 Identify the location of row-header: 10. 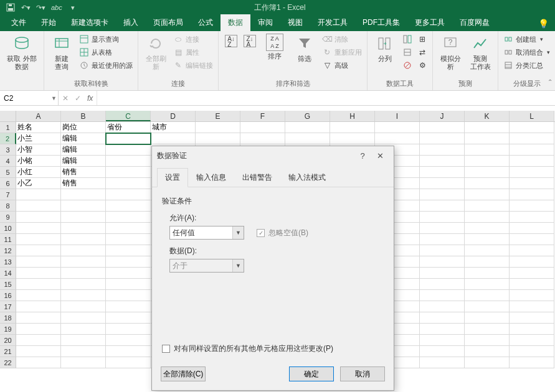
(8, 228).